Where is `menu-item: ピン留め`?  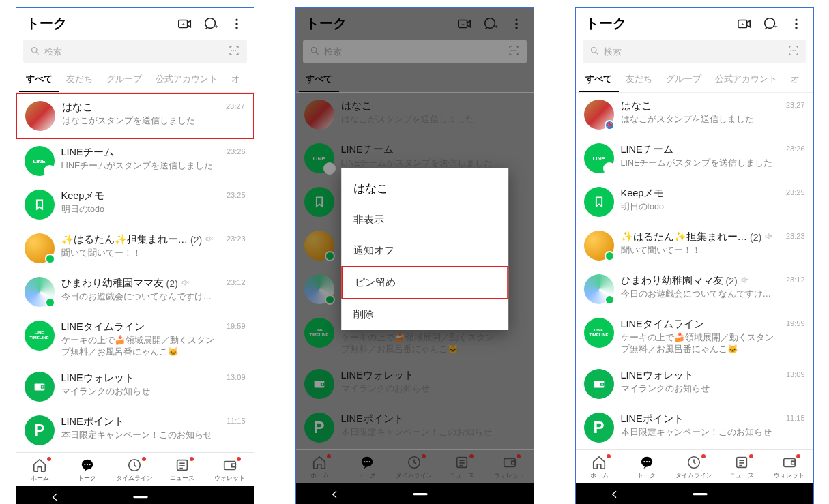
menu-item: ピン留め is located at coordinates (424, 282).